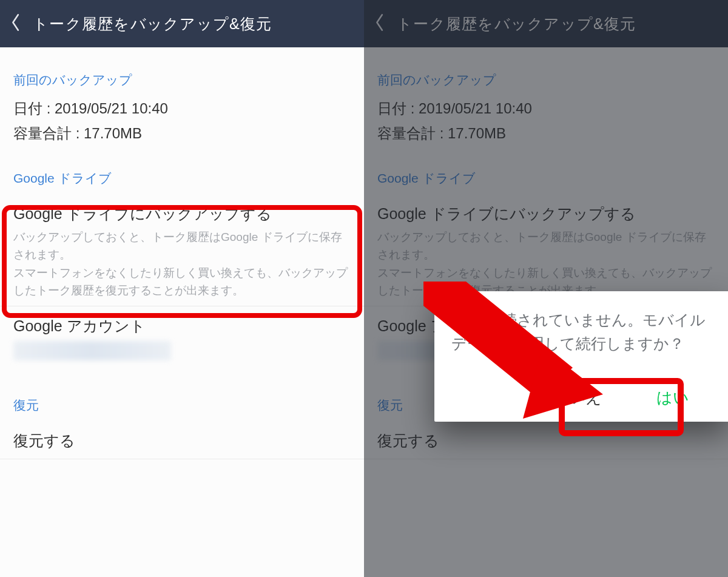  I want to click on dialog-message: Wi-Fi接続されていません。モバイルデータを利用して続行しますか？, so click(582, 332).